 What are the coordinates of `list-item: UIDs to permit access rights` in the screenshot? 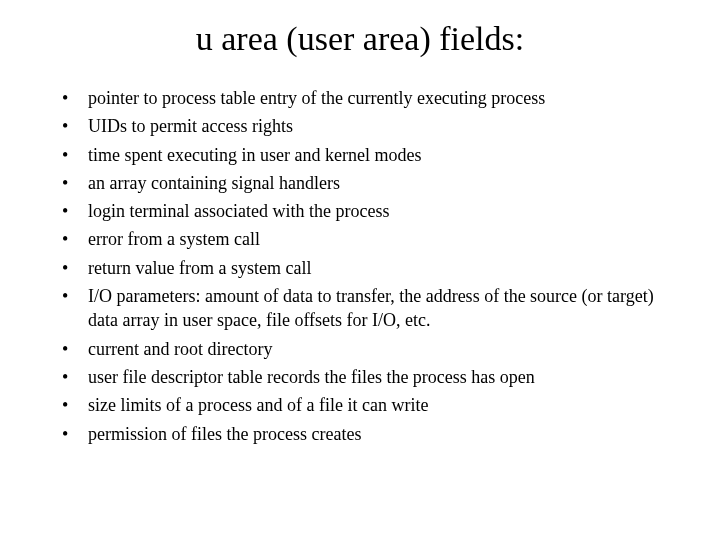 It's located at (366, 126).